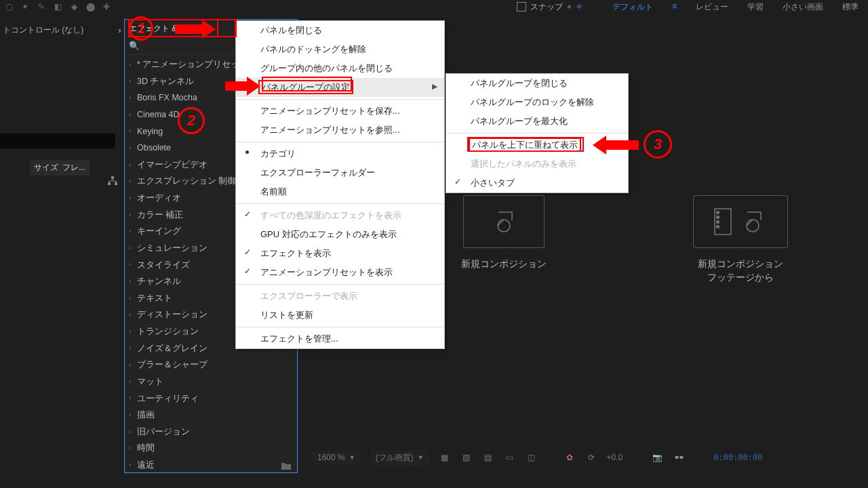 This screenshot has width=868, height=488. Describe the element at coordinates (43, 30) in the screenshot. I see `effect-controls-label: トコントロール (なし)` at that location.